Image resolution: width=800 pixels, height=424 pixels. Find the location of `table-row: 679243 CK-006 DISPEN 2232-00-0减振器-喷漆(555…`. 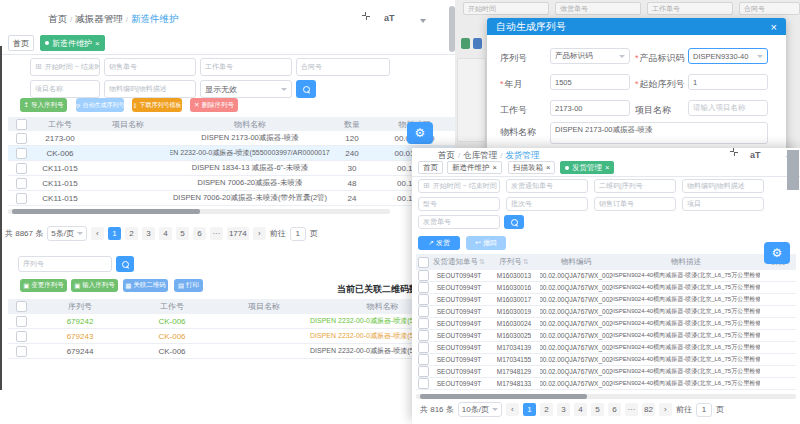

table-row: 679243 CK-006 DISPEN 2232-00-0减振器-喷漆(555… is located at coordinates (232, 336).